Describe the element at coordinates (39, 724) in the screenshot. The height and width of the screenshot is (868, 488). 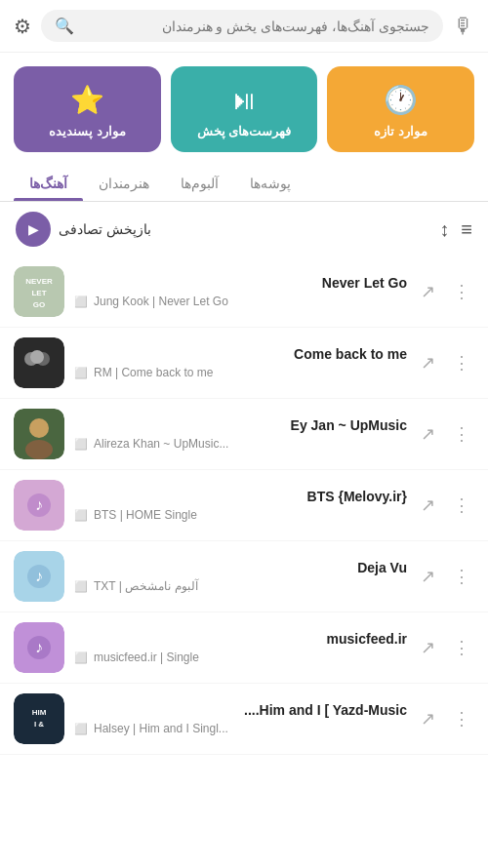
I see `svg-text: & I` at that location.